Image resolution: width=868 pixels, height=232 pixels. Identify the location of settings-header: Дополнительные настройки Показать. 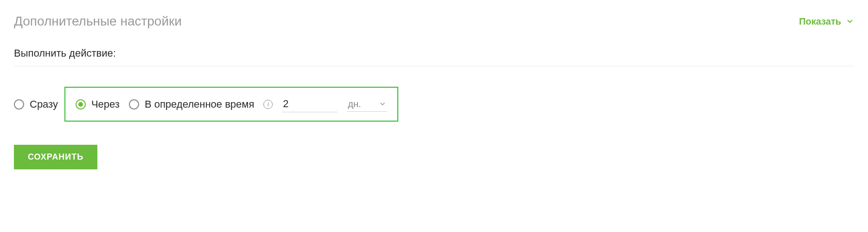
(434, 21).